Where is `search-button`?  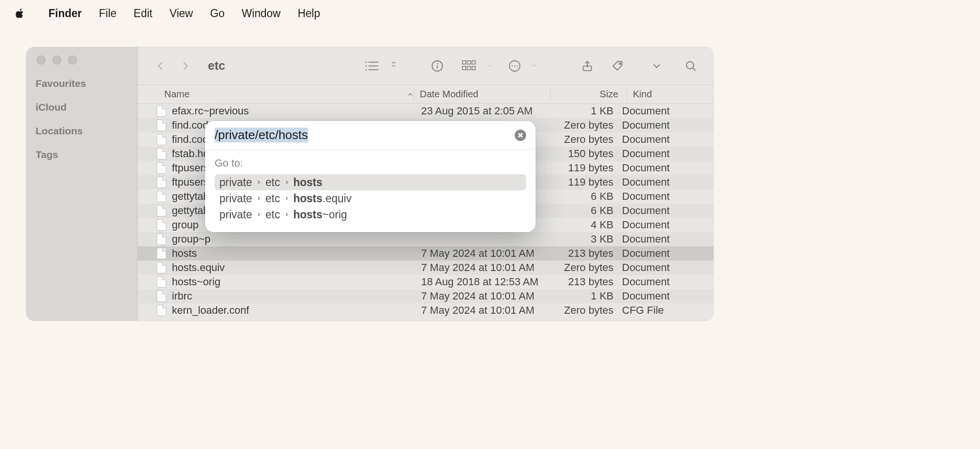
search-button is located at coordinates (691, 66).